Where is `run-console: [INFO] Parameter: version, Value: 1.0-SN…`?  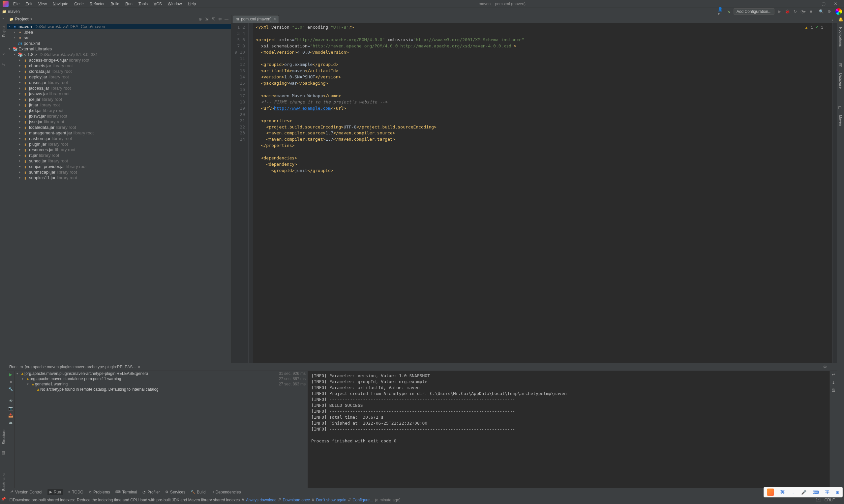
run-console: [INFO] Parameter: version, Value: 1.0-SN… is located at coordinates (569, 429).